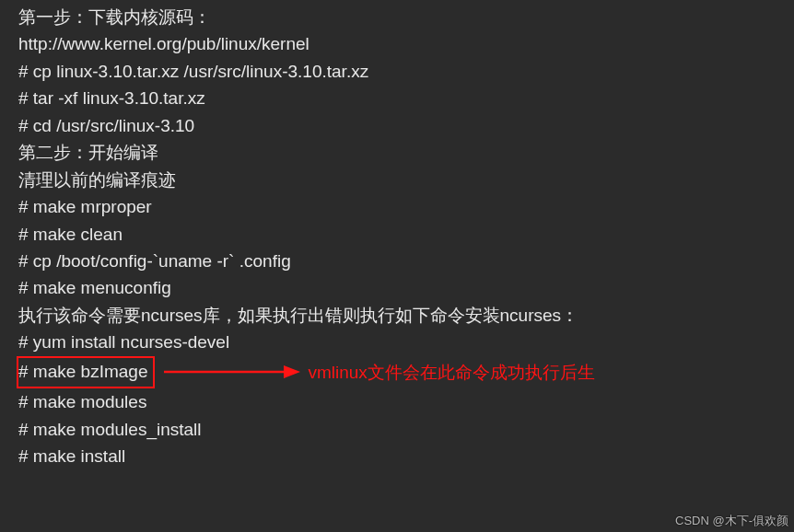 This screenshot has width=794, height=532. I want to click on clean-note: 清理以前的编译痕迹, so click(406, 180).